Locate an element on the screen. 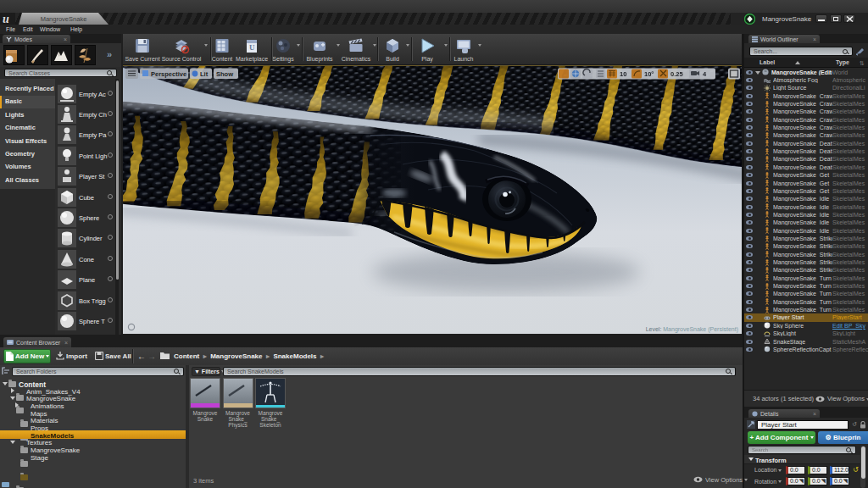  svg-text: Lit is located at coordinates (204, 75).